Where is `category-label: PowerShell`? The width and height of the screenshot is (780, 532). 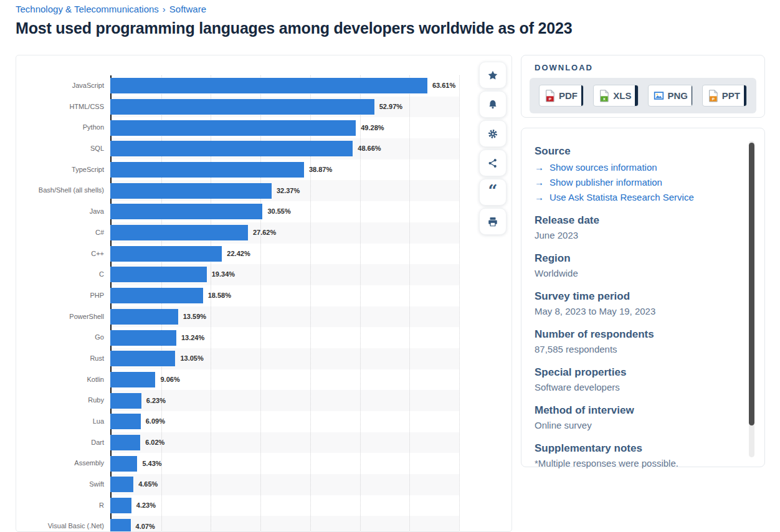 category-label: PowerShell is located at coordinates (65, 317).